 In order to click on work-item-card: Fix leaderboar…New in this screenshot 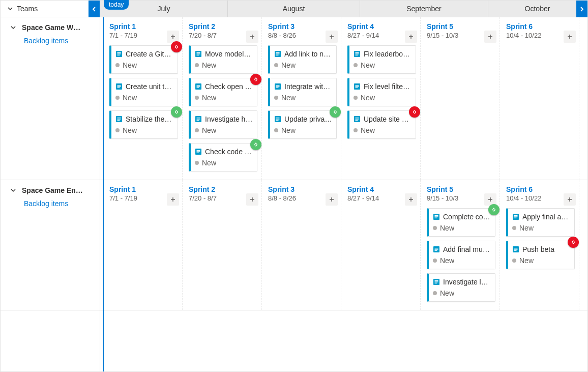, I will do `click(381, 60)`.